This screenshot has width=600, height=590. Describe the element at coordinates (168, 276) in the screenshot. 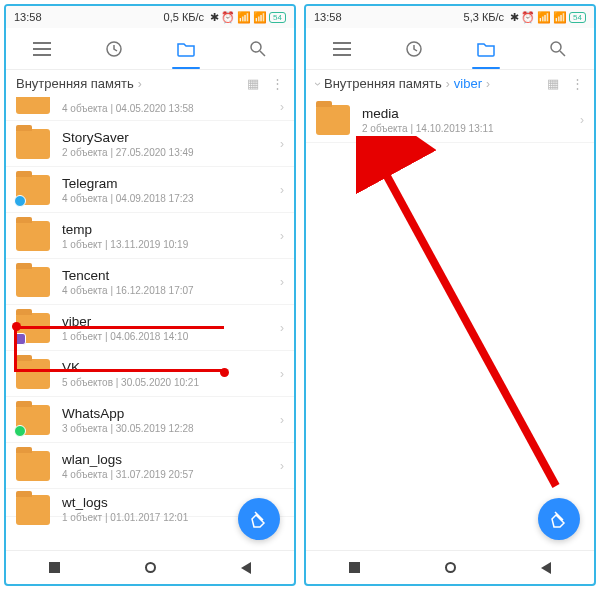

I see `folder-name: Tencent` at that location.